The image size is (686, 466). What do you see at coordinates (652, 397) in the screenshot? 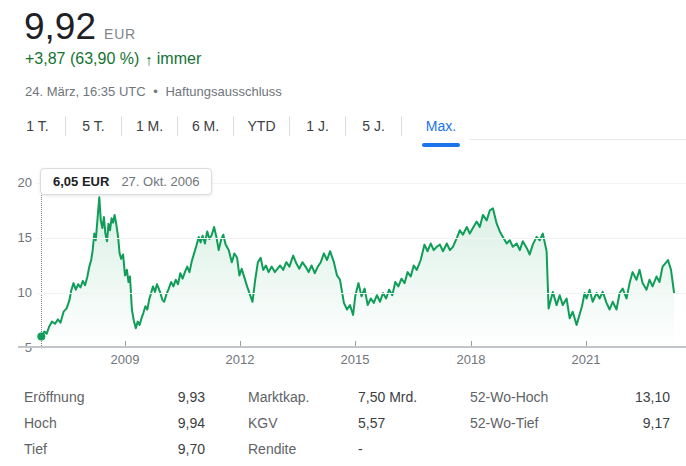
I see `stat-value: 13,10` at bounding box center [652, 397].